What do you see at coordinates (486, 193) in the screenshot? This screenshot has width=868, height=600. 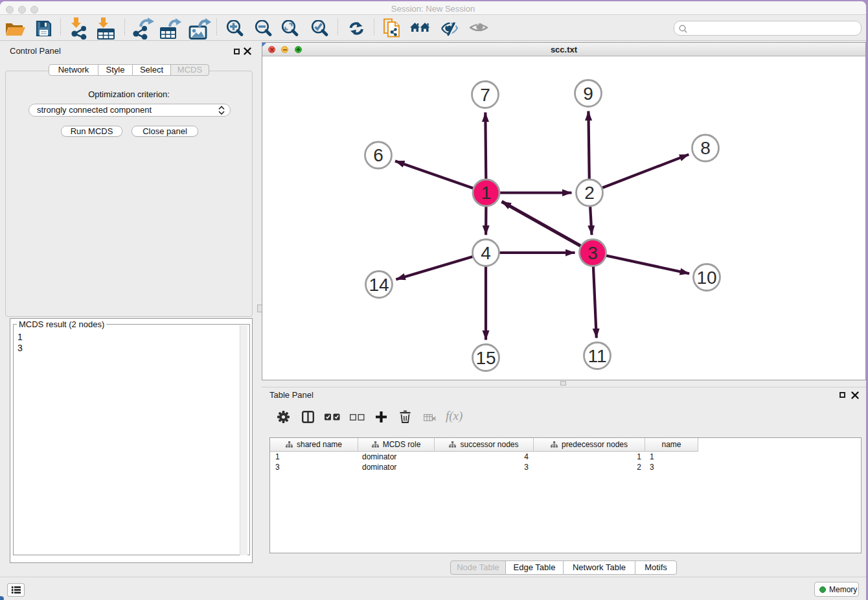 I see `svg-text: 1` at bounding box center [486, 193].